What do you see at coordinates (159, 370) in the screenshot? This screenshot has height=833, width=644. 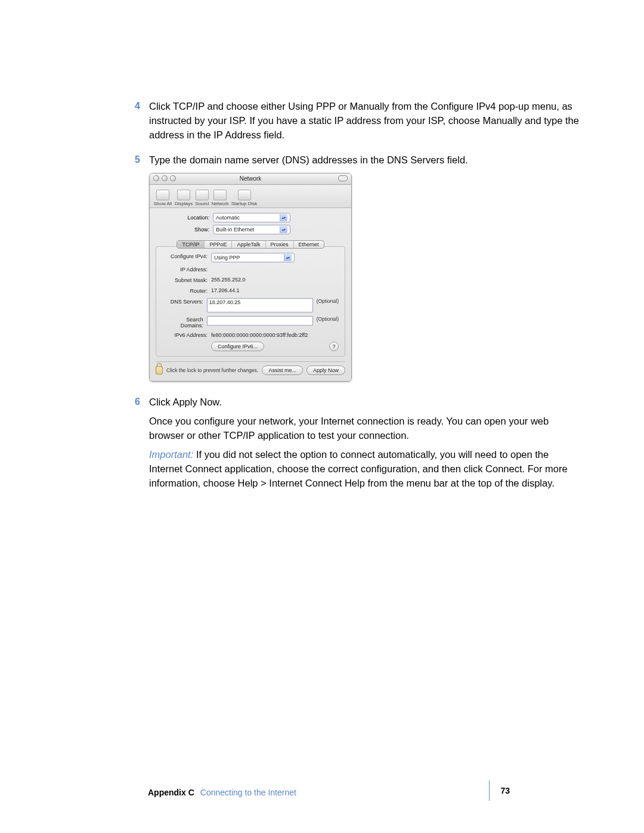 I see `lock-icon` at bounding box center [159, 370].